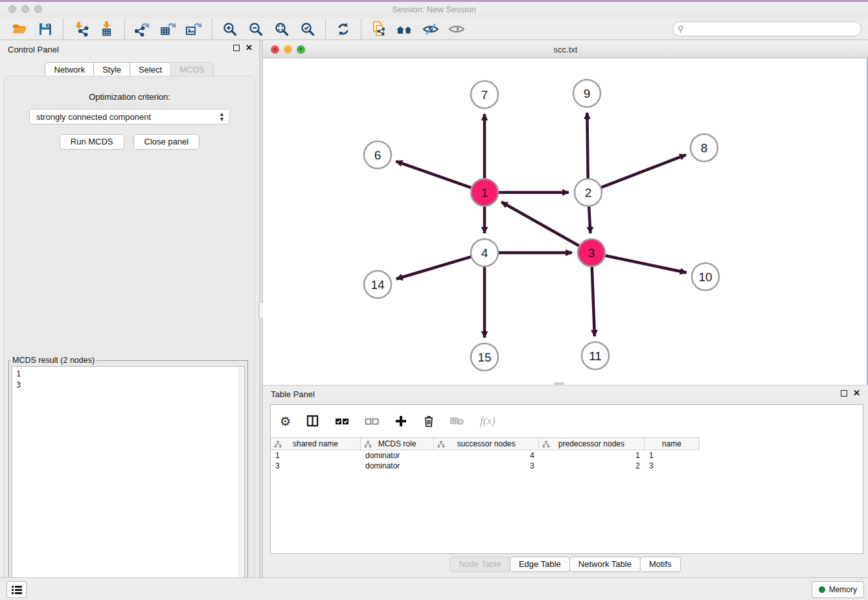  I want to click on close-view-button: x, so click(275, 49).